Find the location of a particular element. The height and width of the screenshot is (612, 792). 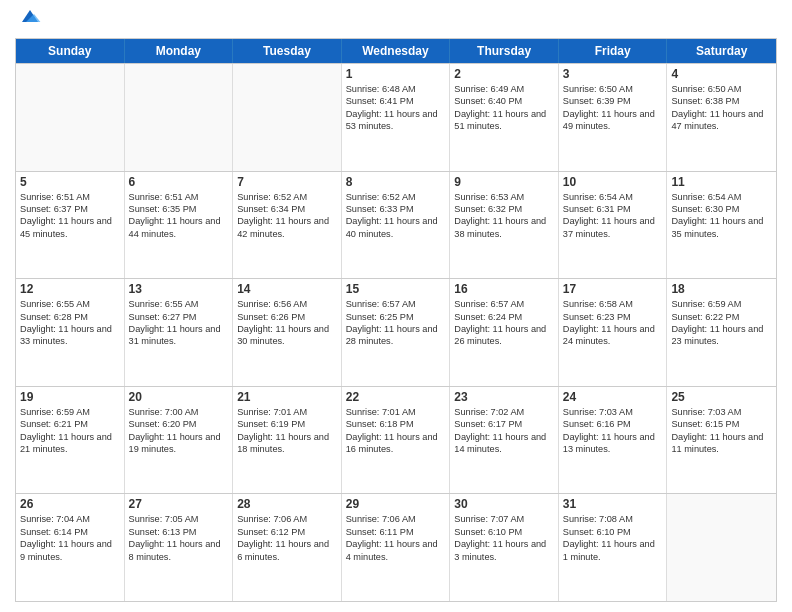

cal-cell-day-25: 25Sunrise: 7:03 AM Sunset: 6:15 PM Dayli… is located at coordinates (722, 440).